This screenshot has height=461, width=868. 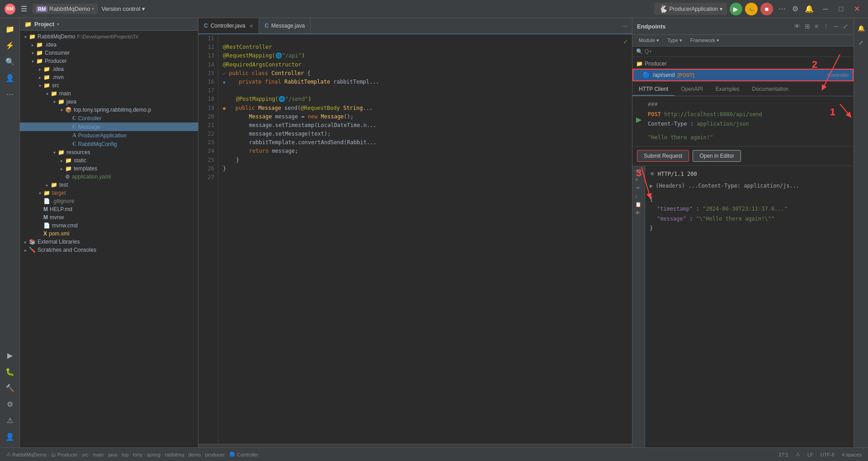 I want to click on tree-item-extlibs: ▸ 📚 External Libraries, so click(x=109, y=242).